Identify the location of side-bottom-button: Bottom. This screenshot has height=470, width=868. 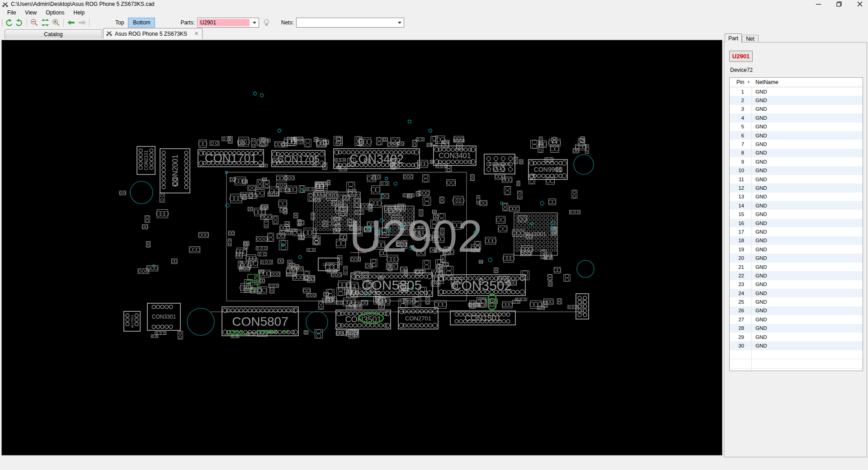
(142, 23).